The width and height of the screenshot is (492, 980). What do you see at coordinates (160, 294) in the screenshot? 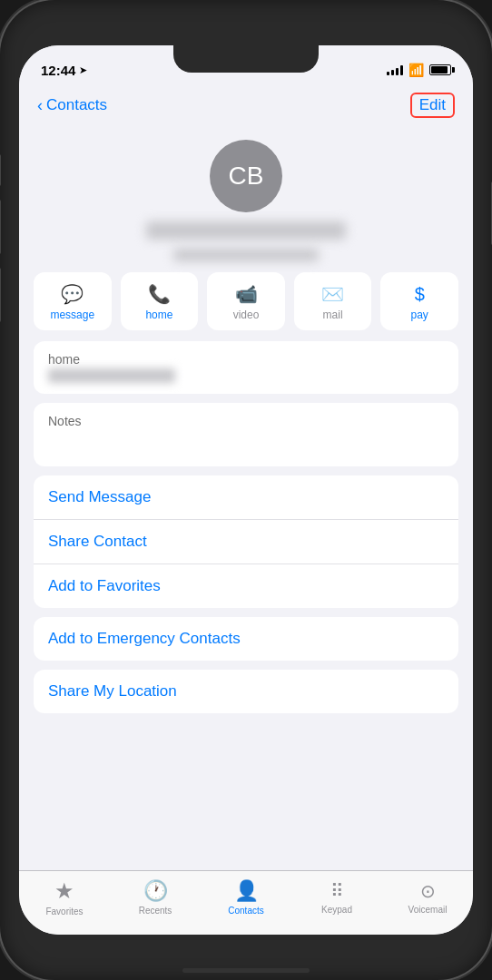
I see `phone-icon: 📞` at bounding box center [160, 294].